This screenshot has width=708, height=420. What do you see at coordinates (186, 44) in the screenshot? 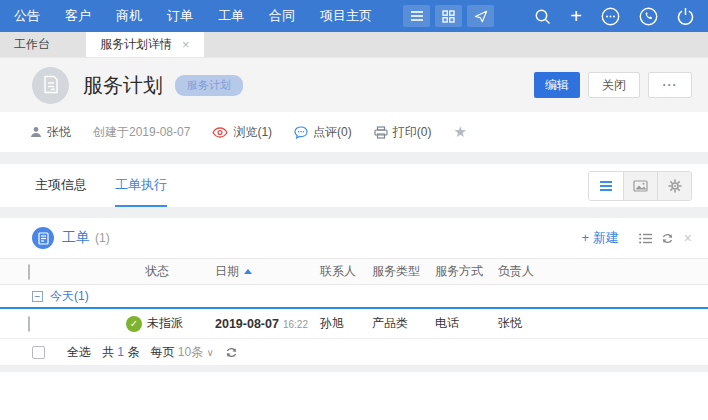
I see `close-tab-icon: ×` at bounding box center [186, 44].